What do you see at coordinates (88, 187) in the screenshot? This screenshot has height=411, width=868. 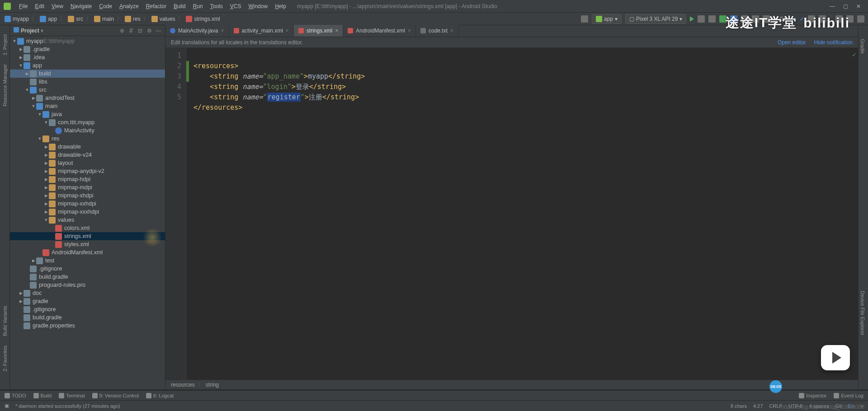 I see `tree-node: mipmap-mdpi` at bounding box center [88, 187].